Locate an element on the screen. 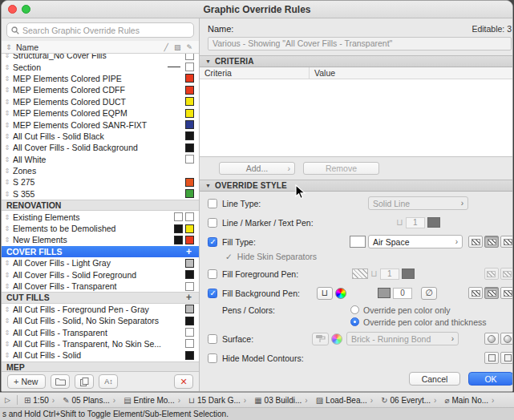 The image size is (514, 420). fill-foreground-color-swatch is located at coordinates (408, 274).